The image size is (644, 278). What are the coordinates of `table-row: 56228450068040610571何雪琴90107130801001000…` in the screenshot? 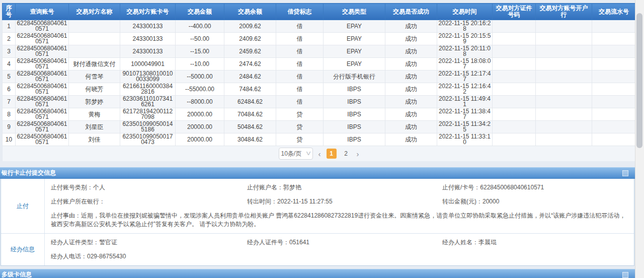 It's located at (319, 77).